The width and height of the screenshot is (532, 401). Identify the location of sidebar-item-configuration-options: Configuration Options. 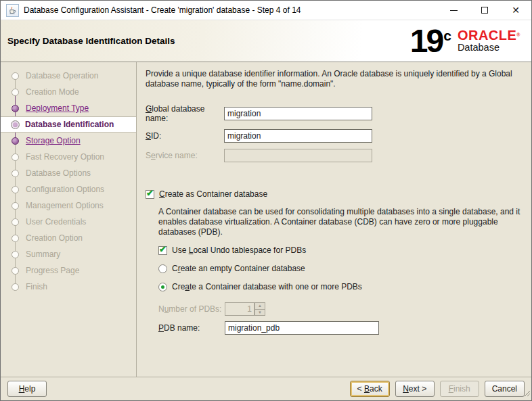
(68, 189).